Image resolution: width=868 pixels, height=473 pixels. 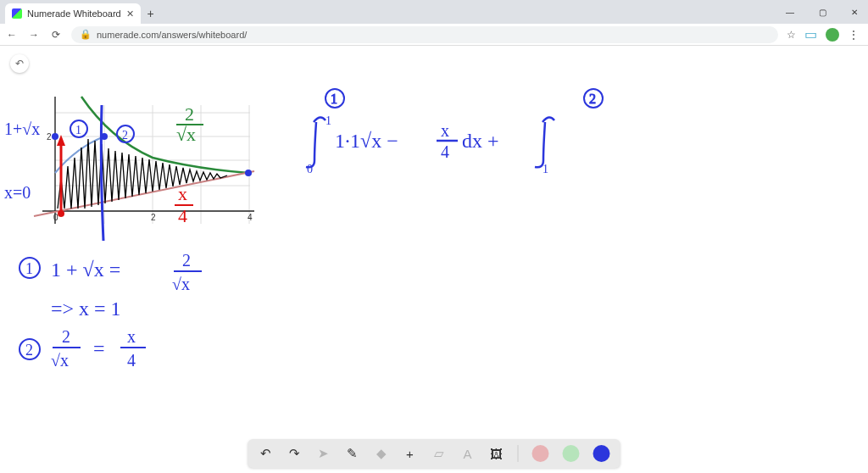 What do you see at coordinates (131, 14) in the screenshot?
I see `close-tab-icon: ✕` at bounding box center [131, 14].